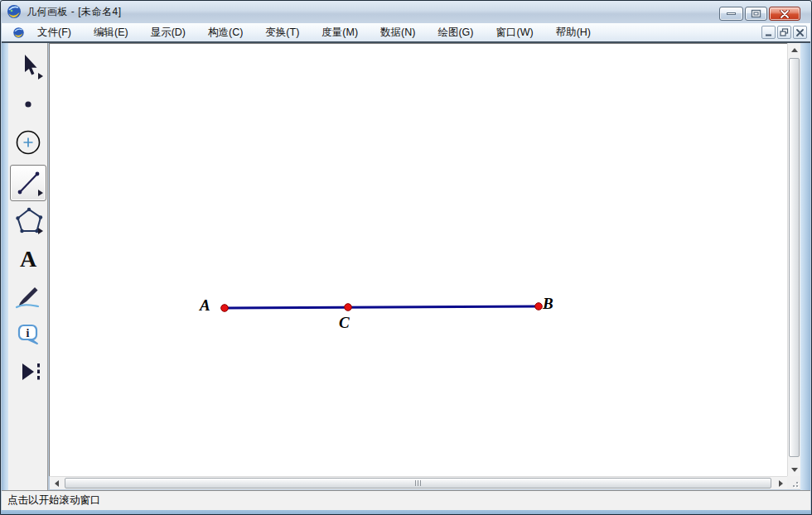 This screenshot has width=812, height=515. I want to click on mdi-close-icon, so click(800, 33).